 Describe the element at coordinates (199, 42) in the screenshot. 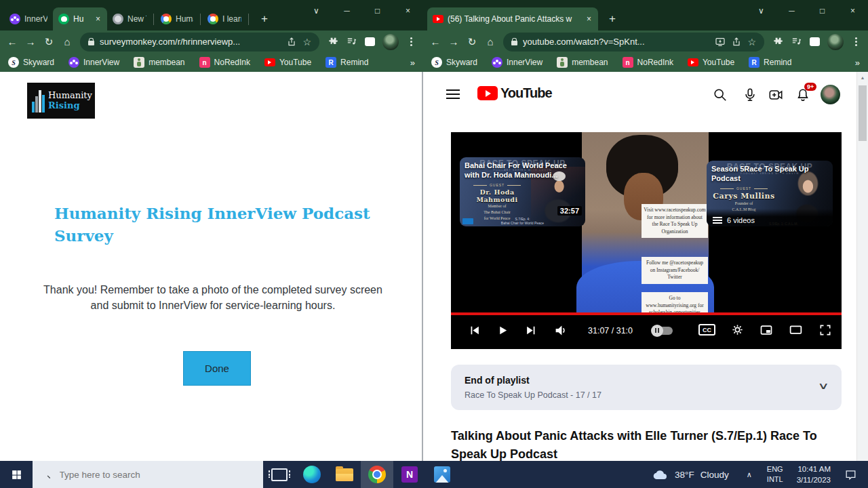

I see `address-bar: surveymonkey.com/r/hrinnerviewp... ☆` at that location.